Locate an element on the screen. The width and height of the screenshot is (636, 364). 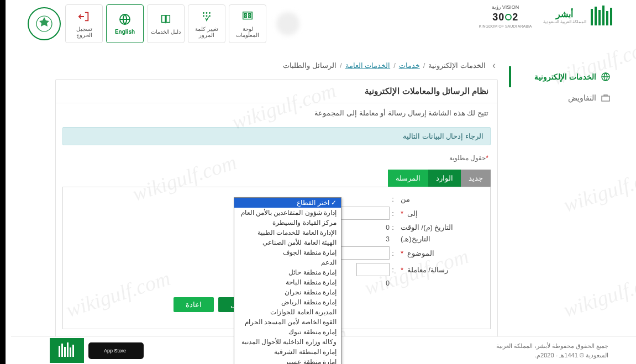
absher-title: أبشر is located at coordinates (565, 14).